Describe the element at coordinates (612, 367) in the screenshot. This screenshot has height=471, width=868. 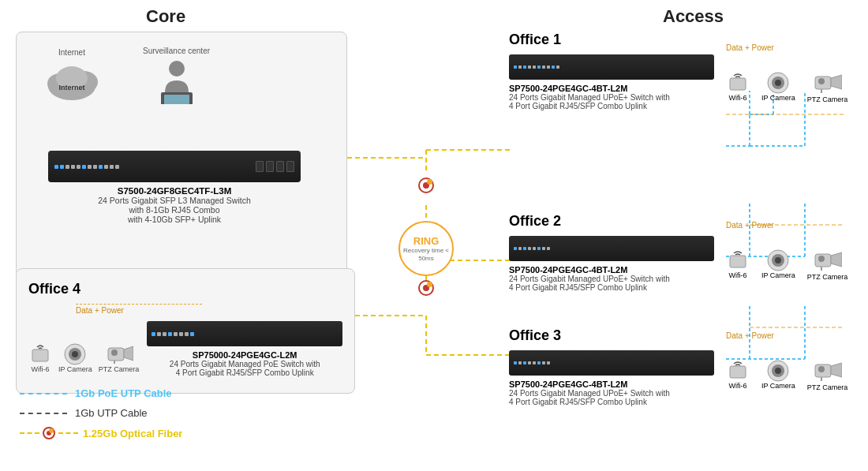
I see `office3-section: Office 3 SP7500-24PGE4GC-4BT-L2M 24 Port…` at that location.